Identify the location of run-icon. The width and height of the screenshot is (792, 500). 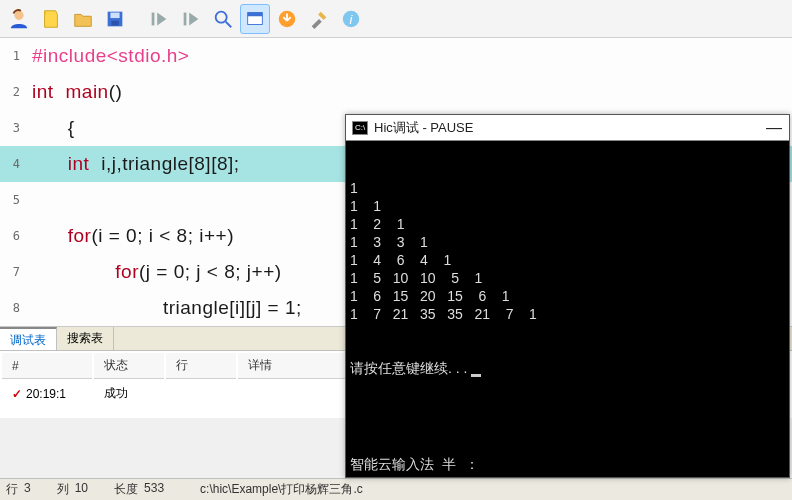
(159, 19).